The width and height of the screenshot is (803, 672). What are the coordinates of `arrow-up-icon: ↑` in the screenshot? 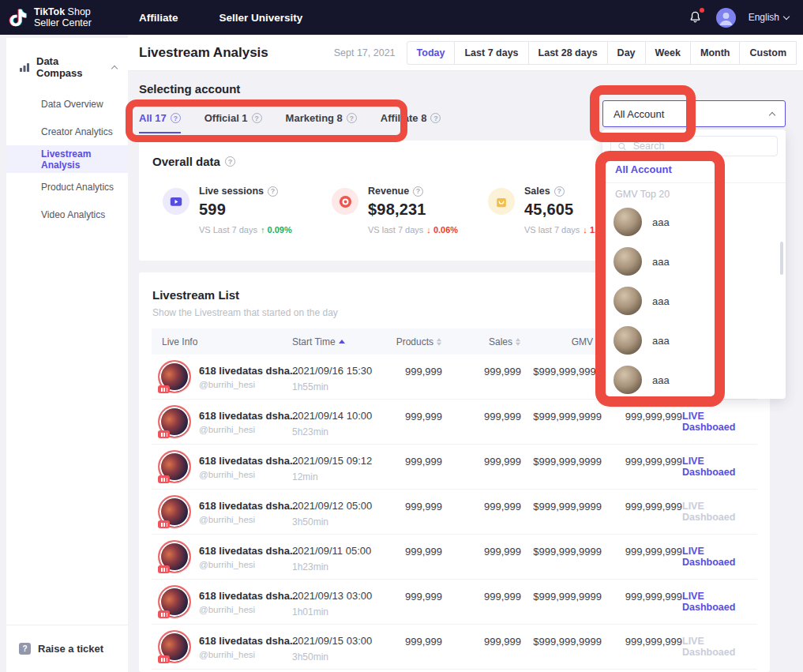 It's located at (263, 230).